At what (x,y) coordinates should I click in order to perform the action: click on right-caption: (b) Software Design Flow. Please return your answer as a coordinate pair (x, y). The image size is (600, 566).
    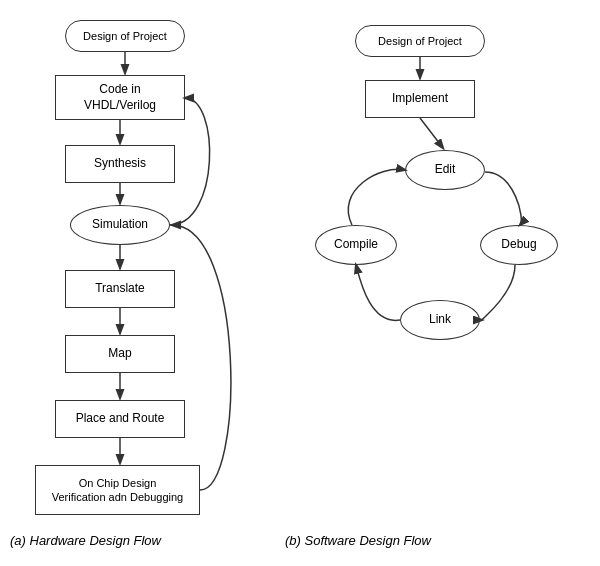
    Looking at the image, I should click on (358, 540).